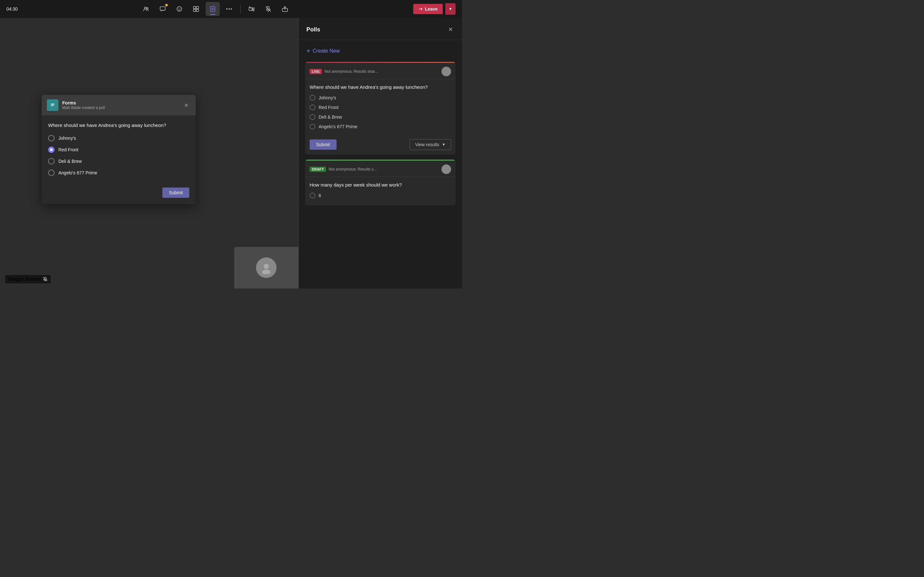 This screenshot has height=577, width=924. What do you see at coordinates (70, 161) in the screenshot?
I see `poll-option-3-label: Deli & Brew` at bounding box center [70, 161].